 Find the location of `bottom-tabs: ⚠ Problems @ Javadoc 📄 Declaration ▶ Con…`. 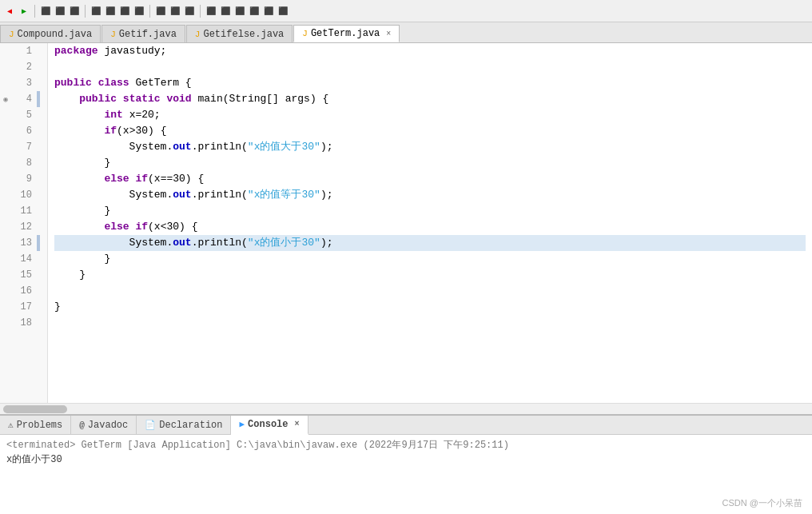

bottom-tabs: ⚠ Problems @ Javadoc 📄 Declaration ▶ Con… is located at coordinates (406, 425).